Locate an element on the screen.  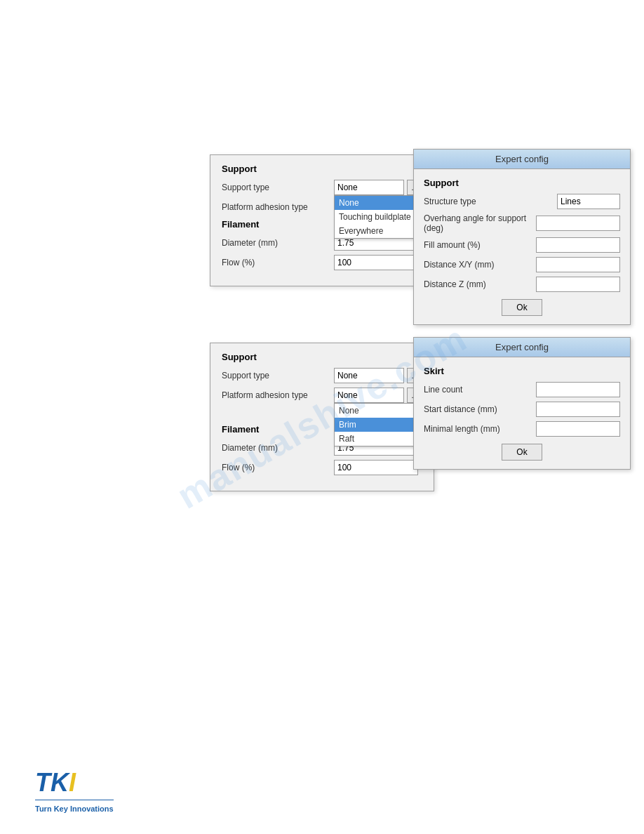
overhang-input: 60 is located at coordinates (578, 223).